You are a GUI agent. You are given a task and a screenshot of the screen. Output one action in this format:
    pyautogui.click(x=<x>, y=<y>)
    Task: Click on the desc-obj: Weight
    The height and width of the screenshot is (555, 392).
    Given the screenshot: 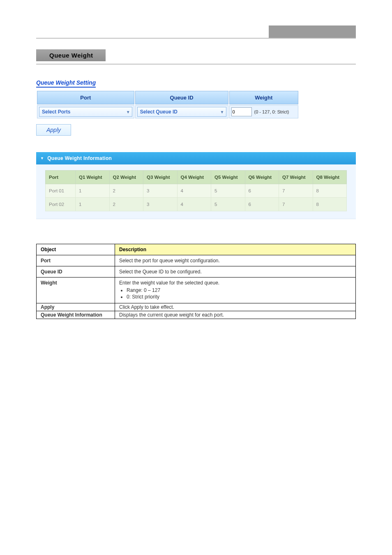 What is the action you would take?
    pyautogui.click(x=76, y=290)
    